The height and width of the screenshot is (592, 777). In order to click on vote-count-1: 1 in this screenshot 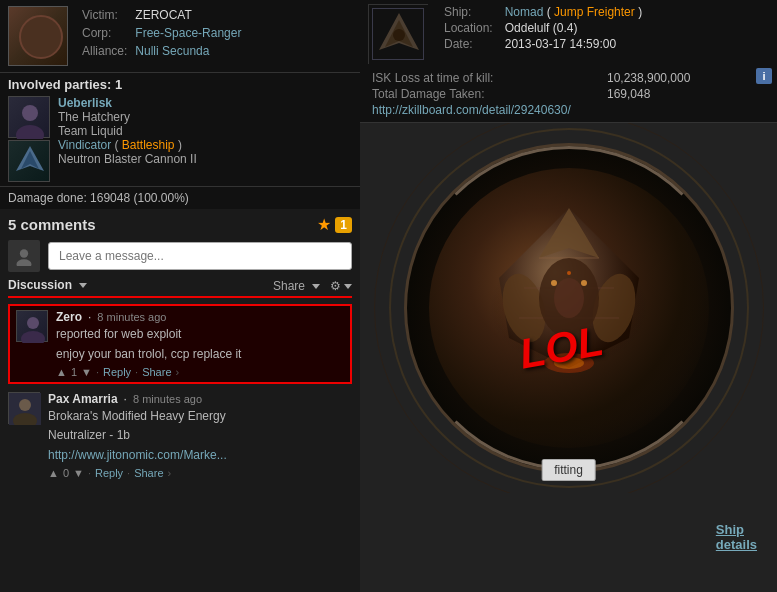, I will do `click(74, 372)`.